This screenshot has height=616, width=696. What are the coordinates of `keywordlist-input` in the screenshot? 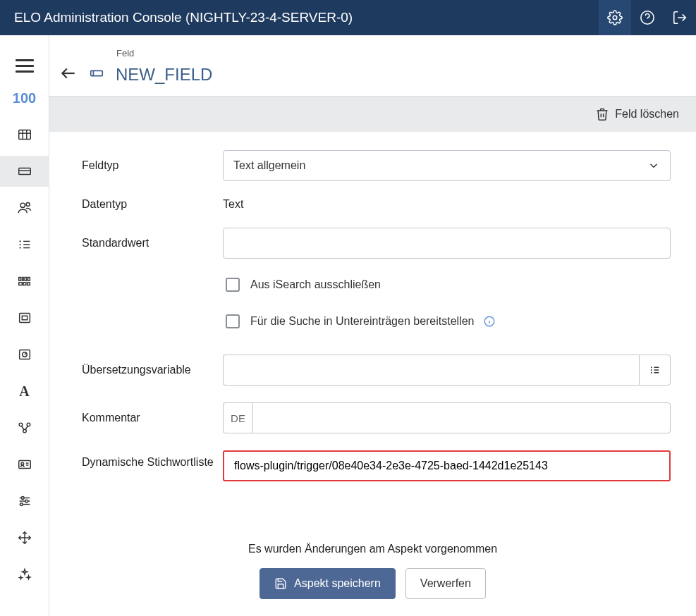 It's located at (447, 466).